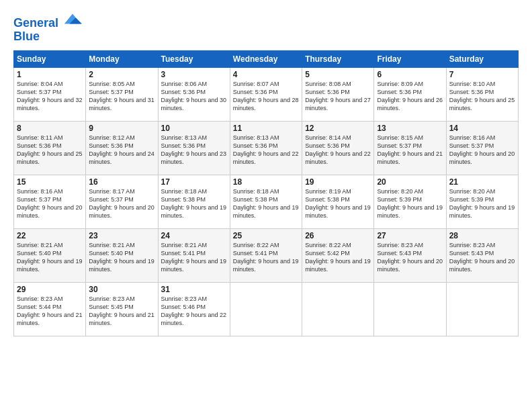  I want to click on day-number: 30, so click(122, 289).